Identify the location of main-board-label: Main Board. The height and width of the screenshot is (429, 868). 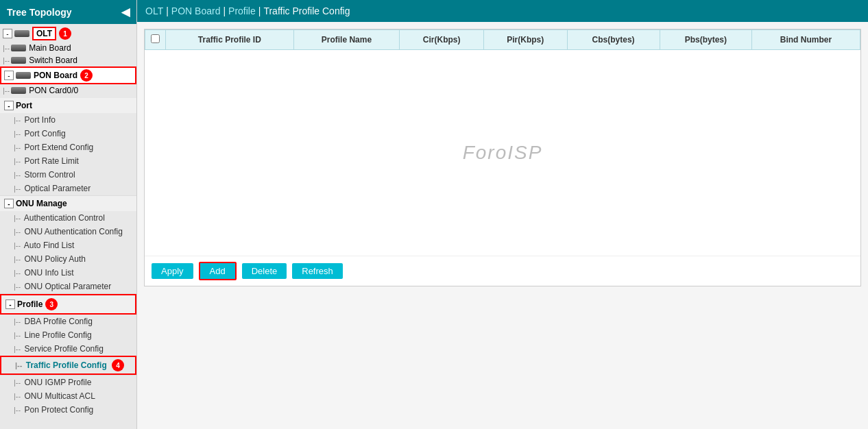
(49, 48).